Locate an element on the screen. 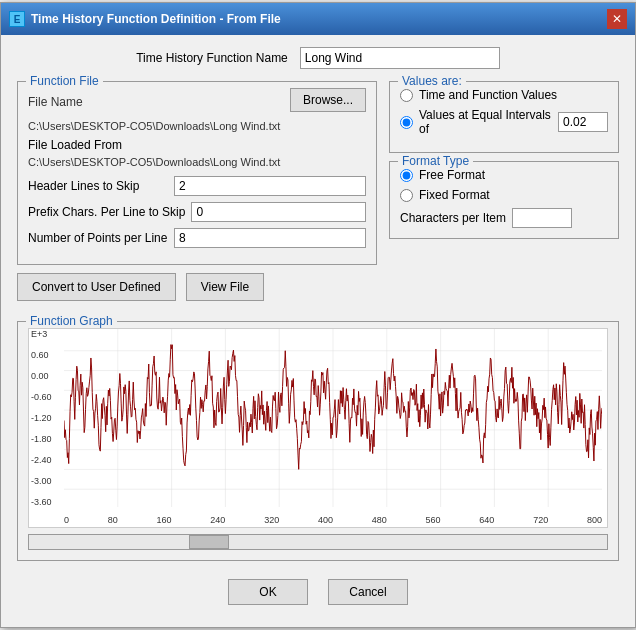  free-format-label: Free Format is located at coordinates (452, 175).